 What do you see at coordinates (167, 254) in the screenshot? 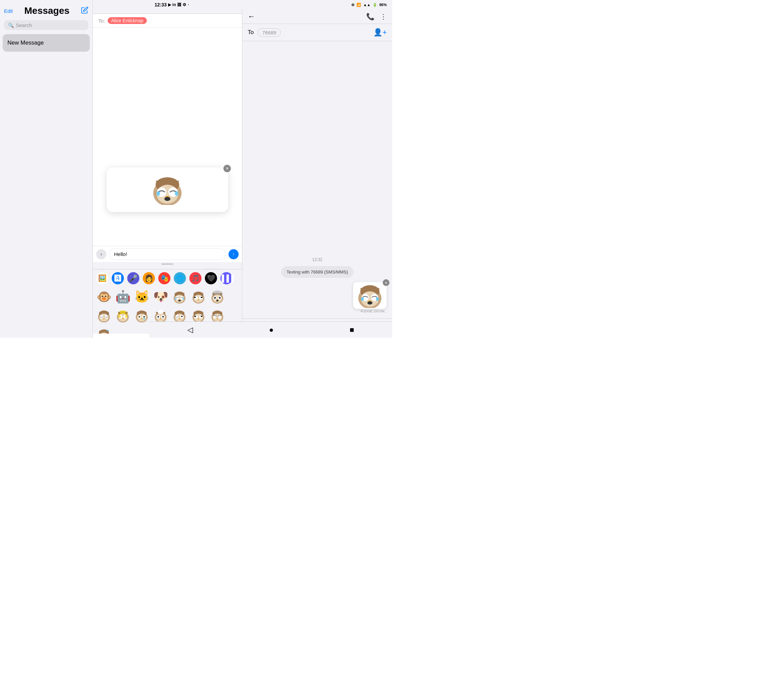
I see `compose-input-row: › Hello! ↑` at bounding box center [167, 254].